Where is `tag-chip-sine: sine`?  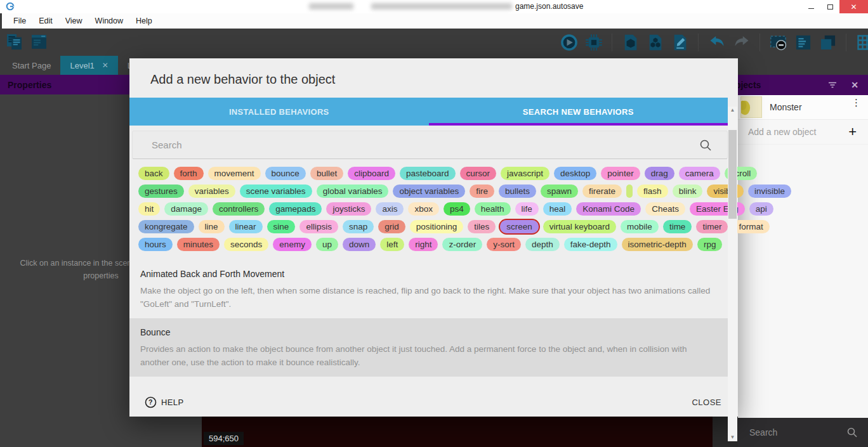
tag-chip-sine: sine is located at coordinates (282, 227).